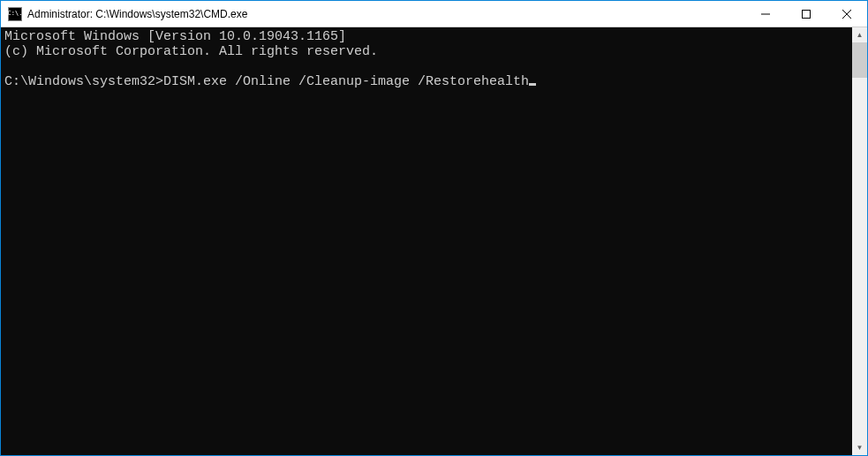 Image resolution: width=868 pixels, height=456 pixels. What do you see at coordinates (860, 35) in the screenshot?
I see `scroll-up-button: ▲` at bounding box center [860, 35].